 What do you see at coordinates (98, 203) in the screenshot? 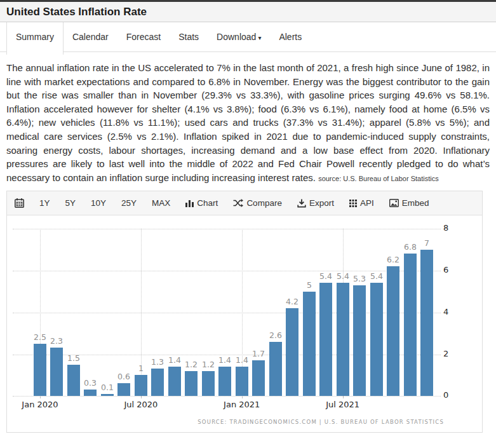
I see `range-10y-button: 10Y` at bounding box center [98, 203].